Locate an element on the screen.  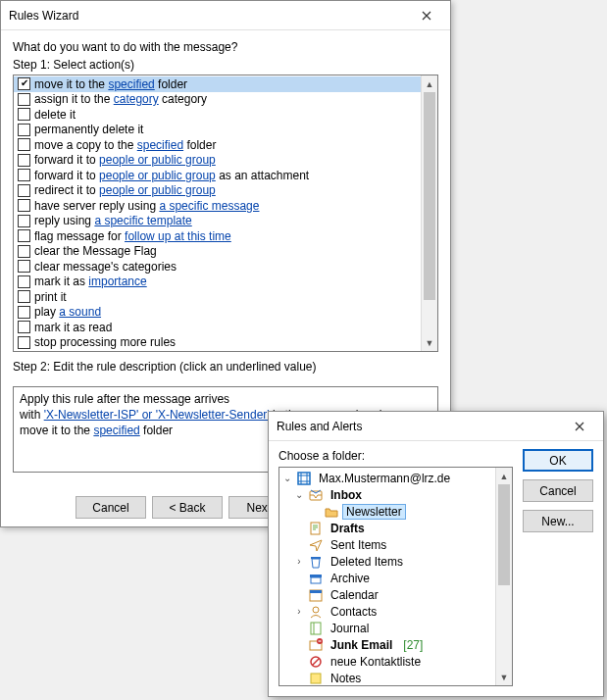
wizard-titlebar: Rules Wizard is located at coordinates (226, 16).